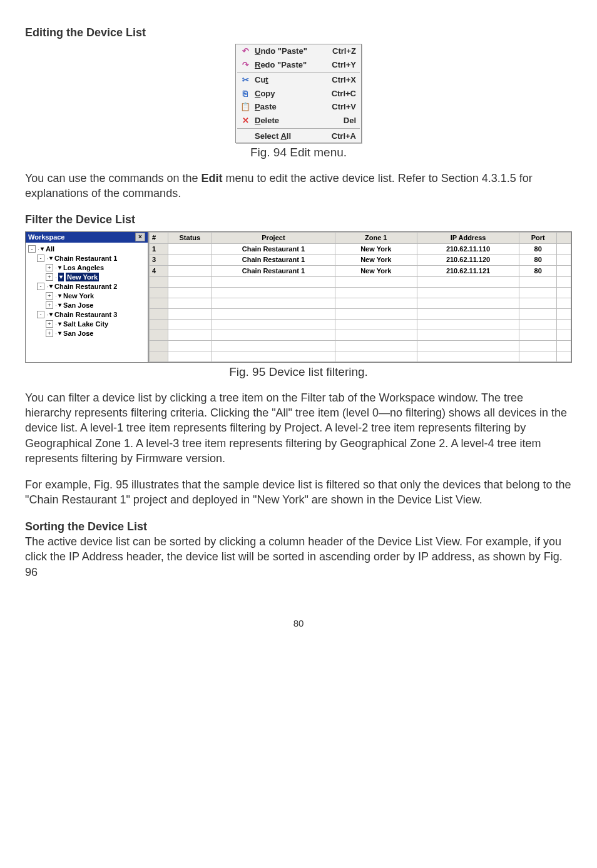 The image size is (597, 868). I want to click on tree-item-all: -·▾All, so click(86, 249).